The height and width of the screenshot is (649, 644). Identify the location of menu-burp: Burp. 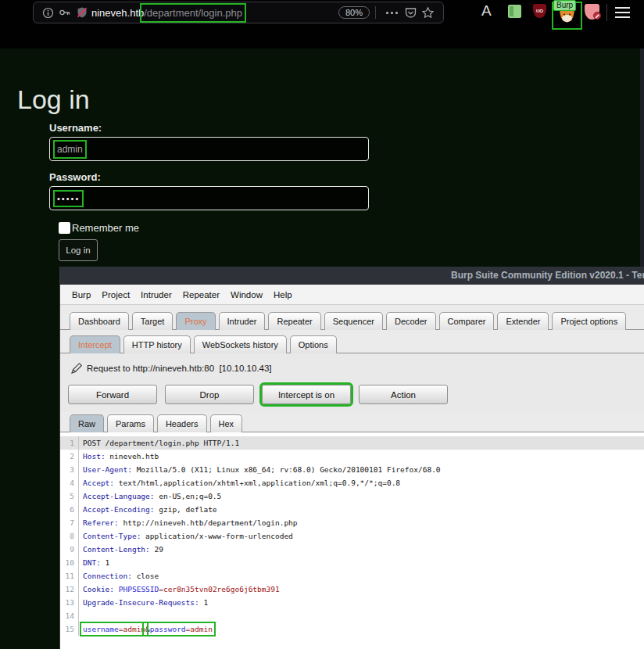
(81, 295).